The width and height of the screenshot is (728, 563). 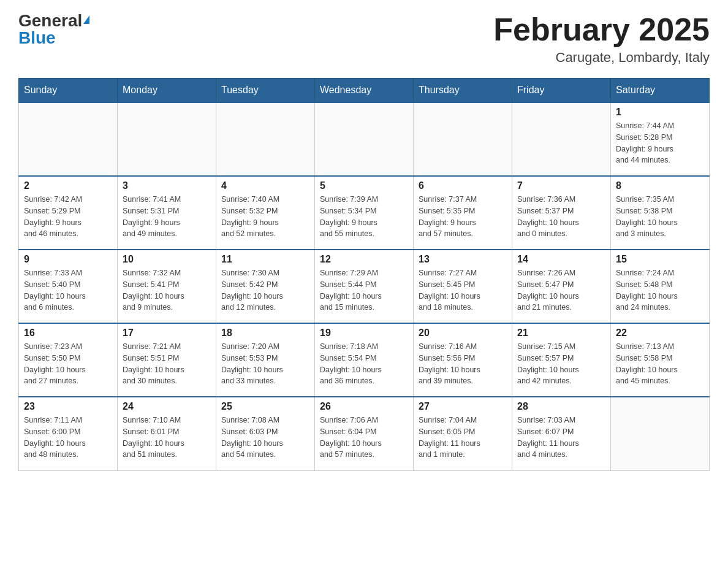 What do you see at coordinates (167, 360) in the screenshot?
I see `table-row: 17Sunrise: 7:21 AM Sunset: 5:51 PM Dayli…` at bounding box center [167, 360].